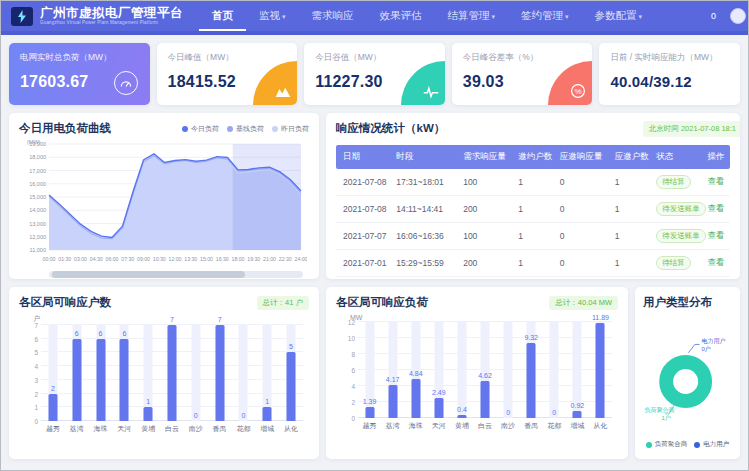 This screenshot has width=749, height=471. What do you see at coordinates (659, 410) in the screenshot?
I see `donut-label-aggregator-name: 负荷聚合商` at bounding box center [659, 410].